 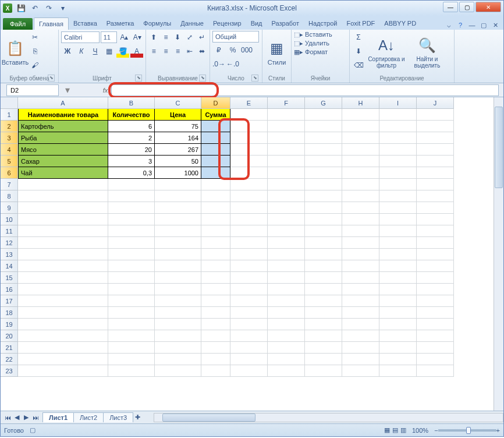 I want to click on insert-cells-button: ⬚▸ Вставить, so click(x=313, y=35).